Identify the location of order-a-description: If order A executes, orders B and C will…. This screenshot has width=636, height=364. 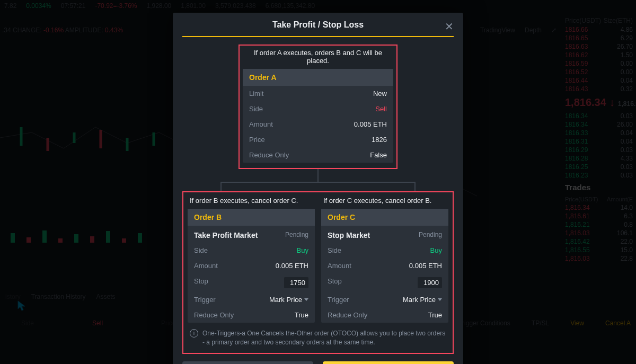
(318, 57).